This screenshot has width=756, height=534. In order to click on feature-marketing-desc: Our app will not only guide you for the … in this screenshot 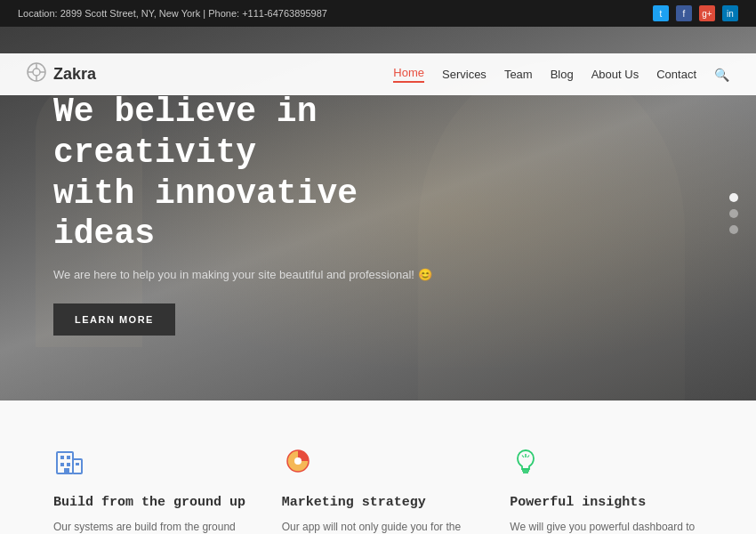, I will do `click(379, 527)`.